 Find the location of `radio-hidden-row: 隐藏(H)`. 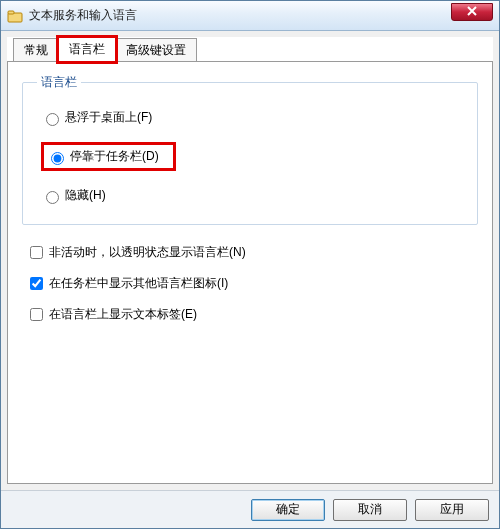

radio-hidden-row: 隐藏(H) is located at coordinates (252, 196).